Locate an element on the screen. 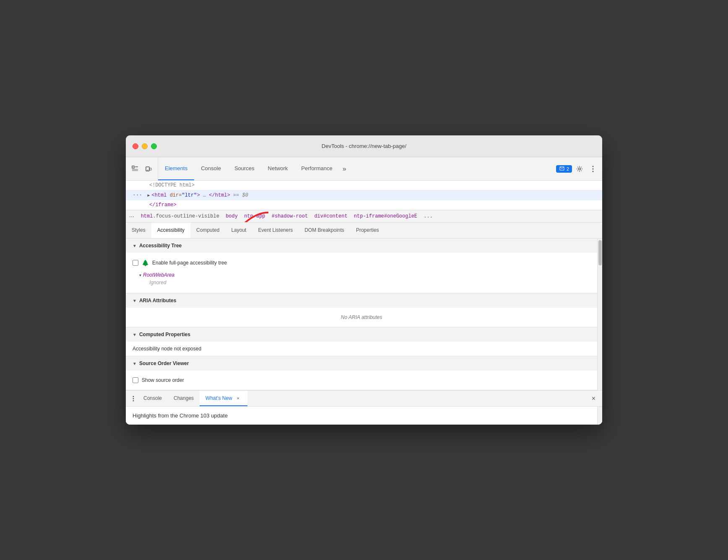 This screenshot has height=560, width=728. aria-attributes-header: ▼ ARIA Attributes is located at coordinates (361, 301).